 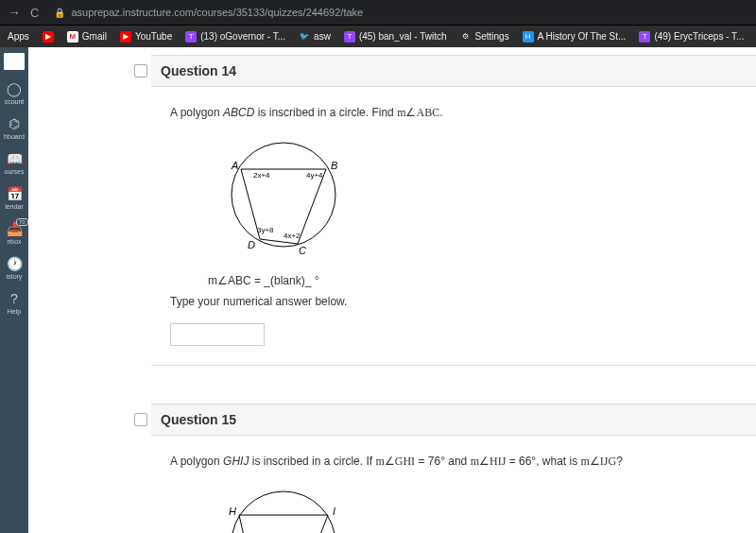 What do you see at coordinates (15, 229) in the screenshot?
I see `inbox-icon: 📥` at bounding box center [15, 229].